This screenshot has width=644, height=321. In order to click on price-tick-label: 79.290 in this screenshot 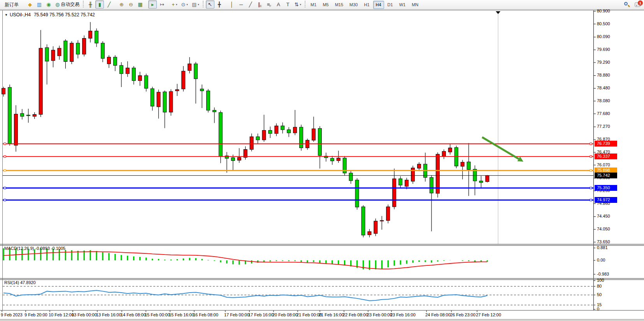, I will do `click(604, 62)`.